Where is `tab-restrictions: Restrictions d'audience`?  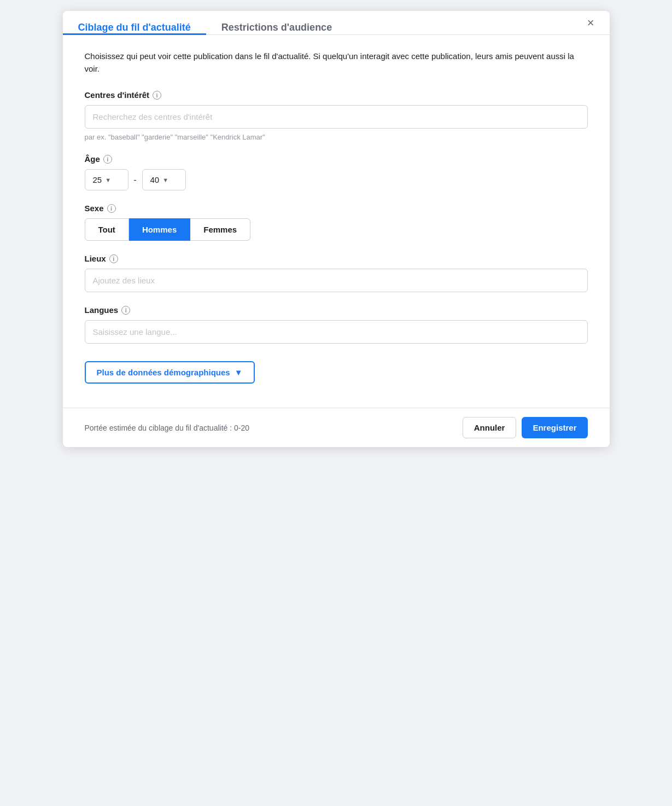
tab-restrictions: Restrictions d'audience is located at coordinates (277, 23).